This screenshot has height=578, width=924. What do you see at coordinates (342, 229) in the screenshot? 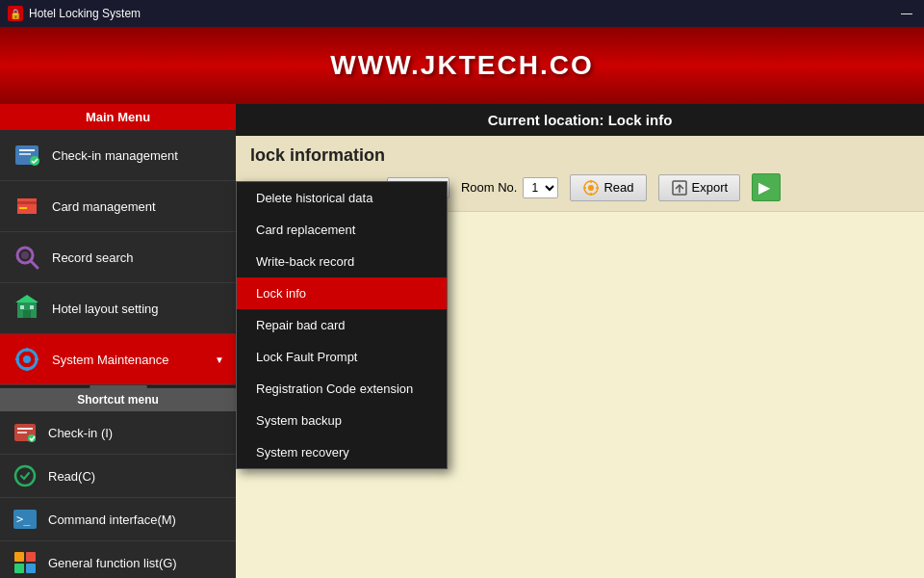
I see `context-menu-item-card-replacement: Card replacement` at bounding box center [342, 229].